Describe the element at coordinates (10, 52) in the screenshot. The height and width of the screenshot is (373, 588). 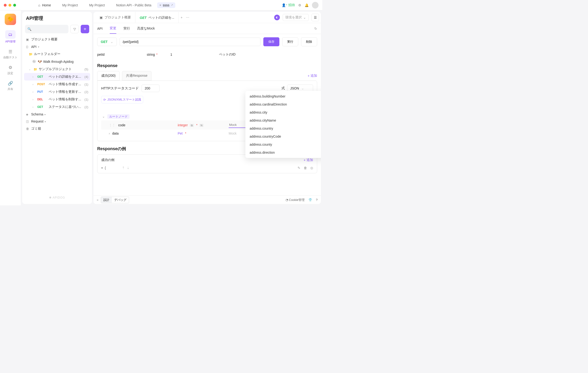
I see `autotest-icon: ☰` at that location.